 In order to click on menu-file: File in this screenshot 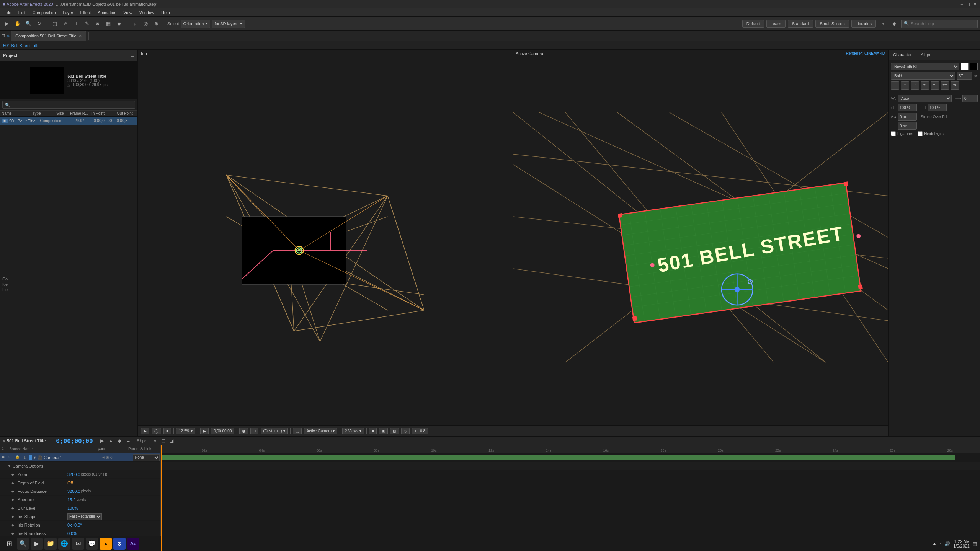, I will do `click(8, 13)`.